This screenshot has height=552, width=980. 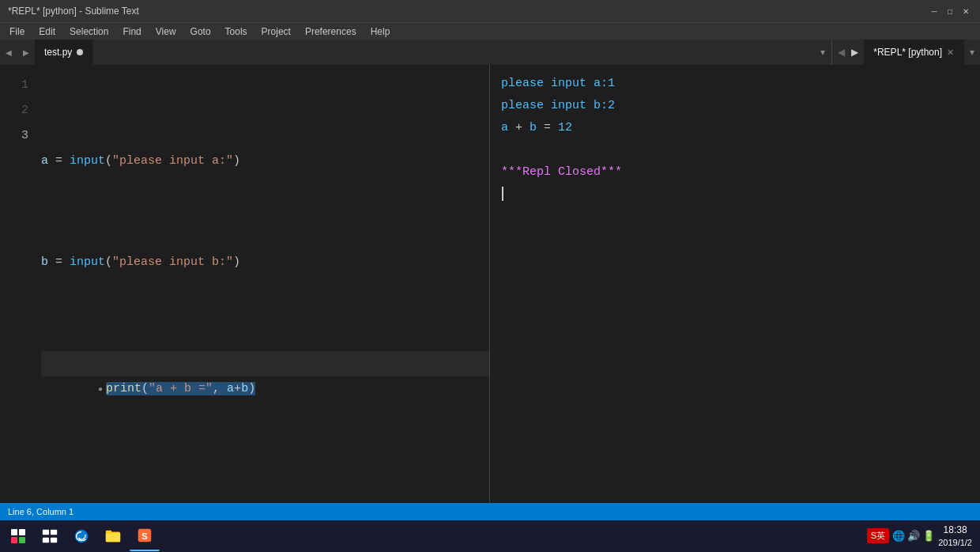 What do you see at coordinates (823, 52) in the screenshot?
I see `tab-dropdown-button: ▾` at bounding box center [823, 52].